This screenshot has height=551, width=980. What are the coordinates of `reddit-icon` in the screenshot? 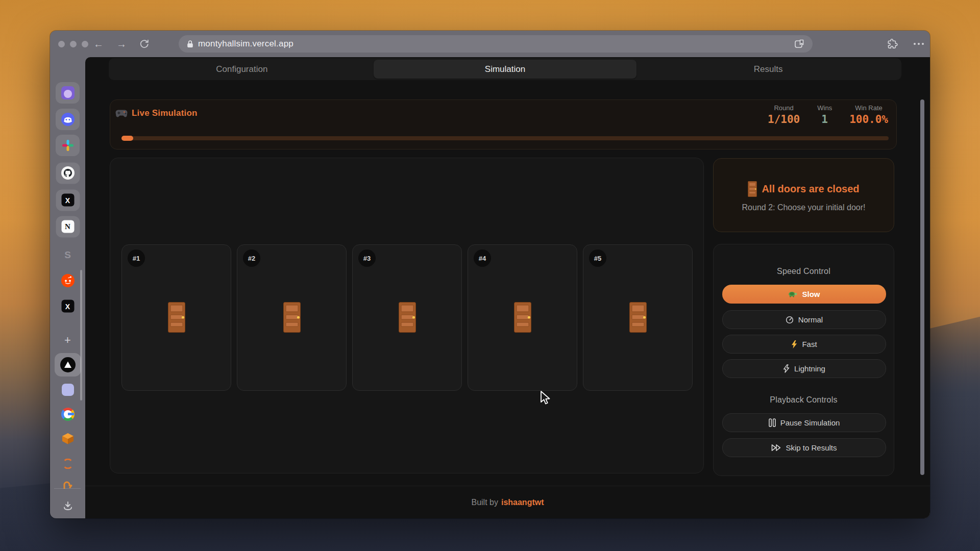 It's located at (68, 281).